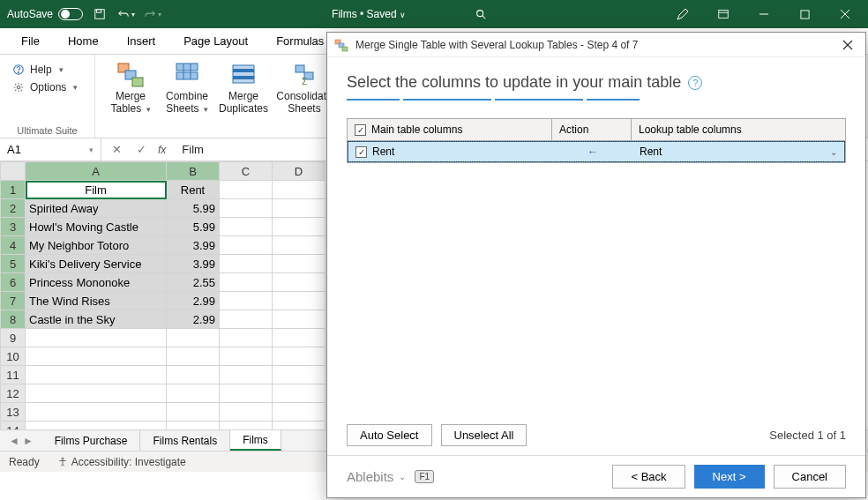 The height and width of the screenshot is (500, 868). Describe the element at coordinates (122, 462) in the screenshot. I see `status-accessibility: Accessibility: Investigate` at that location.